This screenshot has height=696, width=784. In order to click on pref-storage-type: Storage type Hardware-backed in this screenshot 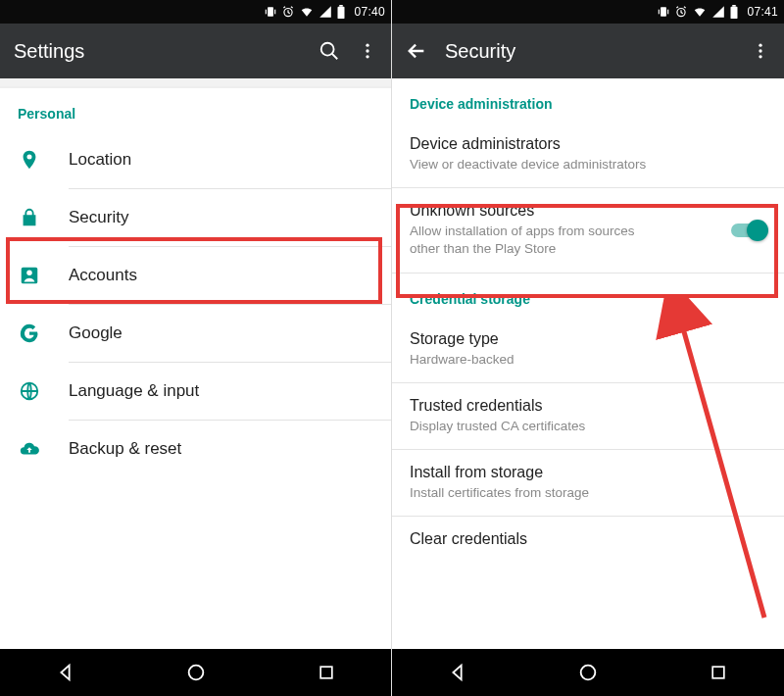, I will do `click(588, 349)`.